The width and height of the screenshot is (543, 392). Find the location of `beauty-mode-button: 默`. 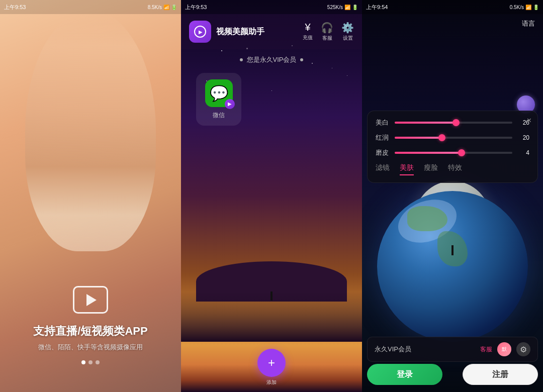

beauty-mode-button: 默 is located at coordinates (504, 349).